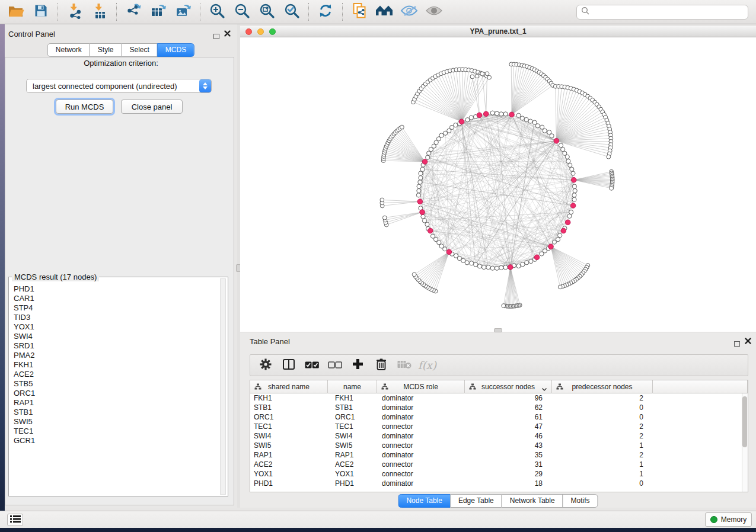  Describe the element at coordinates (261, 32) in the screenshot. I see `minimize-window-icon` at that location.